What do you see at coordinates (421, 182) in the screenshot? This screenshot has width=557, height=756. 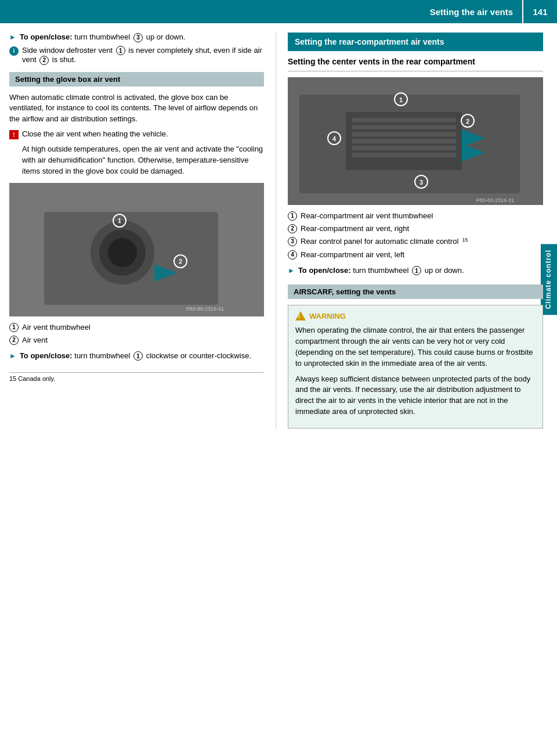 I see `svg-text: 3` at bounding box center [421, 182].